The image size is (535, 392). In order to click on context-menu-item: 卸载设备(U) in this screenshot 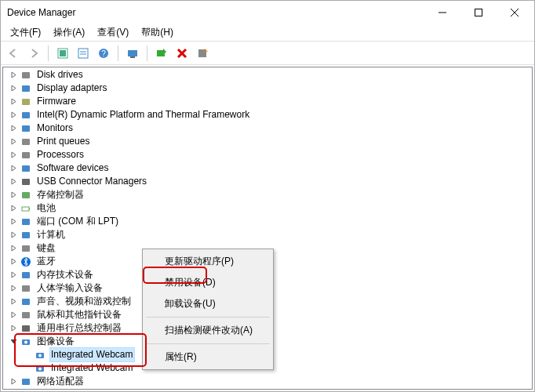, I will do `click(208, 304)`.